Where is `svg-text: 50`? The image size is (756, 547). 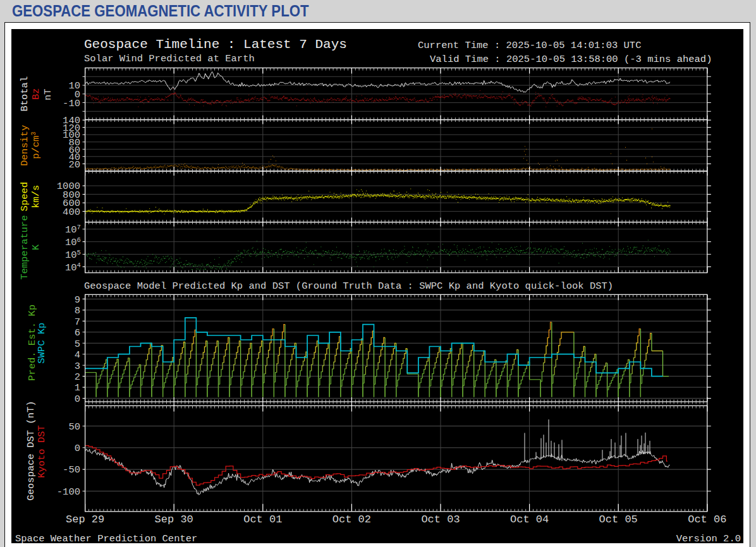
svg-text: 50 is located at coordinates (75, 427).